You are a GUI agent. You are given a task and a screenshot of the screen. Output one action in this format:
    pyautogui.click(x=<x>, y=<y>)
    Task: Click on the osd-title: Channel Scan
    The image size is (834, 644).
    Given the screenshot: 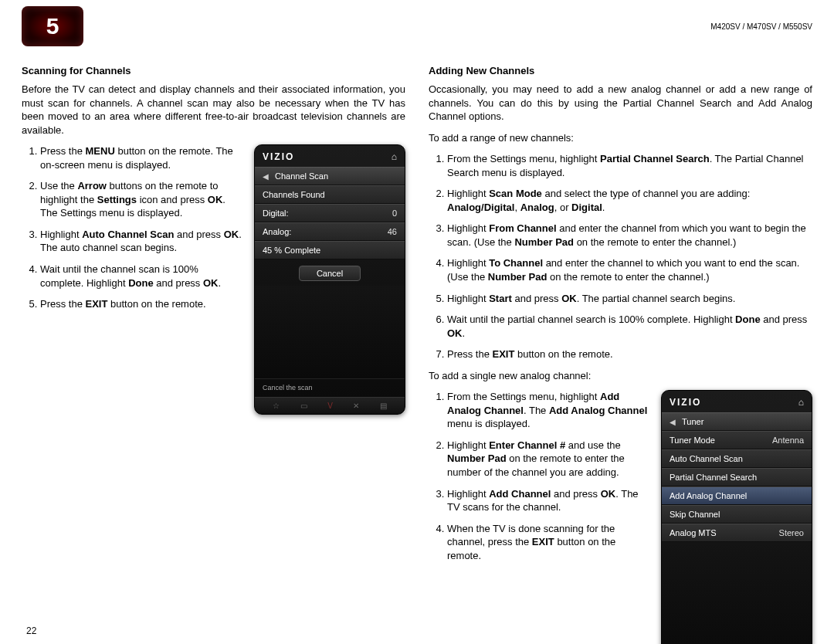 What is the action you would take?
    pyautogui.click(x=301, y=176)
    